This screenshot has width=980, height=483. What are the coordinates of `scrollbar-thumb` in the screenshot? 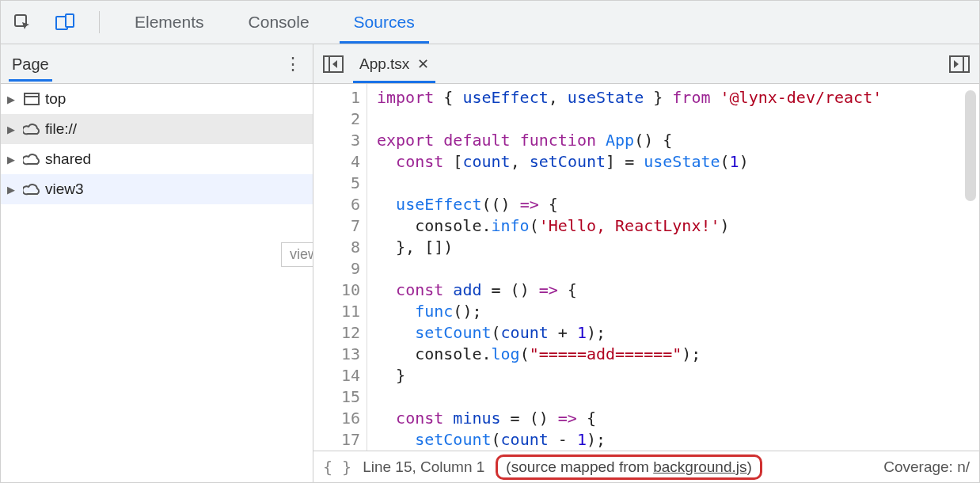 It's located at (971, 146).